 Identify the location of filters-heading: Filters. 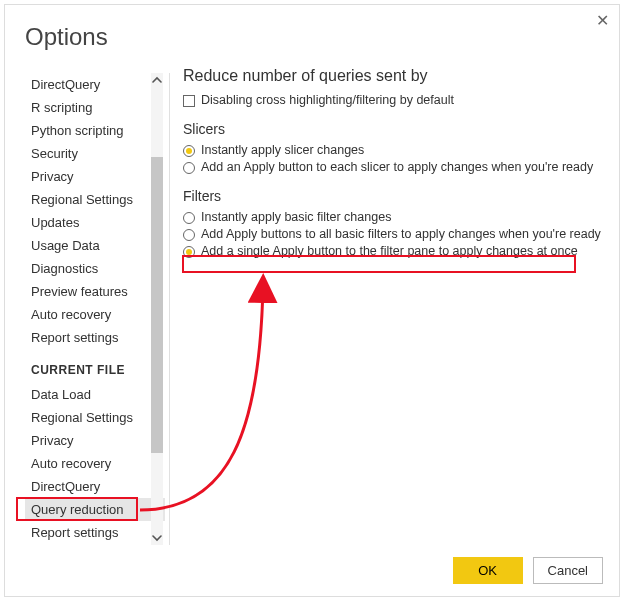
(393, 196).